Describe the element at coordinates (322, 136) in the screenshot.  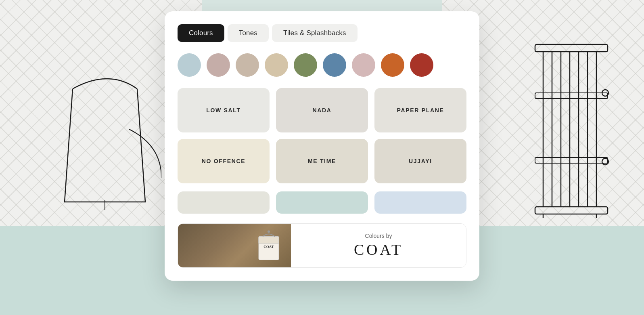
I see `color-cards-grid: LOW SALT NADA PAPER PLANE NO OFFENCE ME …` at that location.